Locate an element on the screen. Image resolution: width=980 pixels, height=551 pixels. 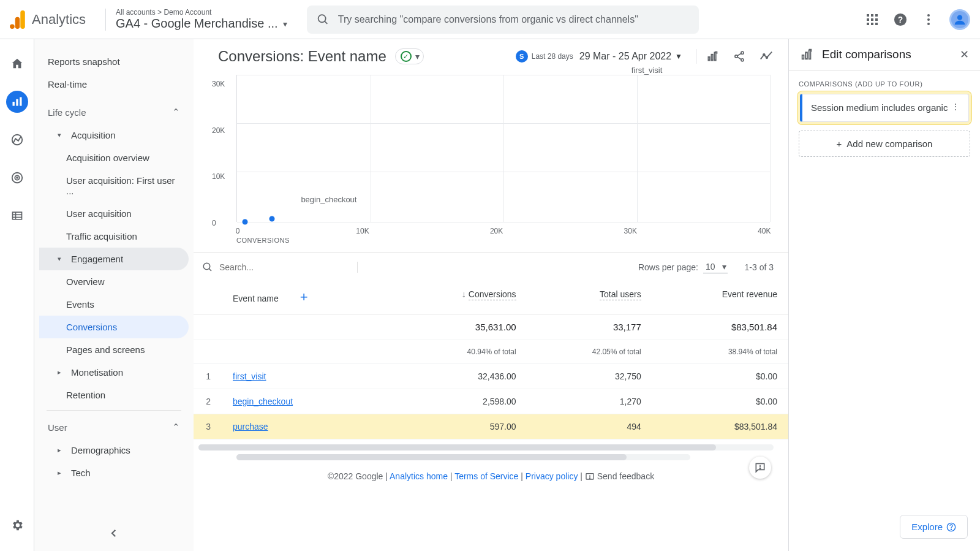
rail-explore is located at coordinates (17, 140).